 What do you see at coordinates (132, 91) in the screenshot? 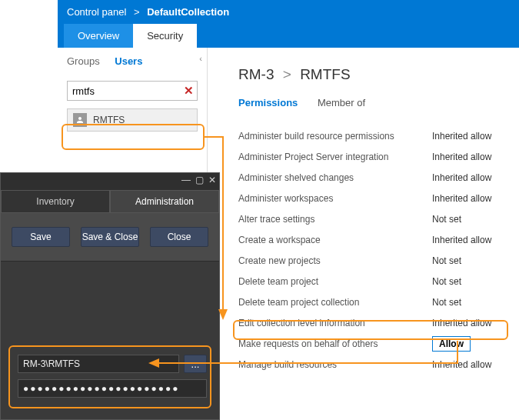
I see `user-search-input` at bounding box center [132, 91].